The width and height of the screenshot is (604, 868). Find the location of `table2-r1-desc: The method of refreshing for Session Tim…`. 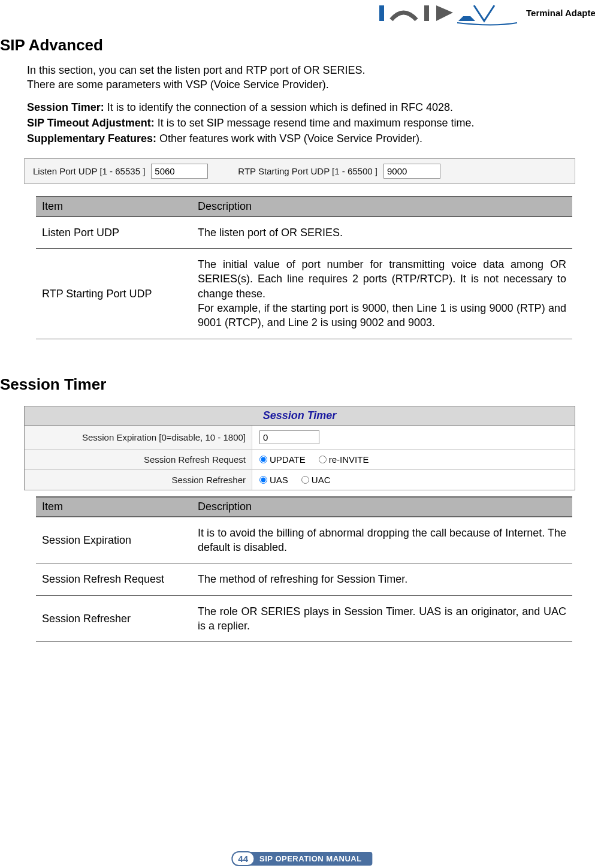

table2-r1-desc: The method of refreshing for Session Tim… is located at coordinates (382, 579).